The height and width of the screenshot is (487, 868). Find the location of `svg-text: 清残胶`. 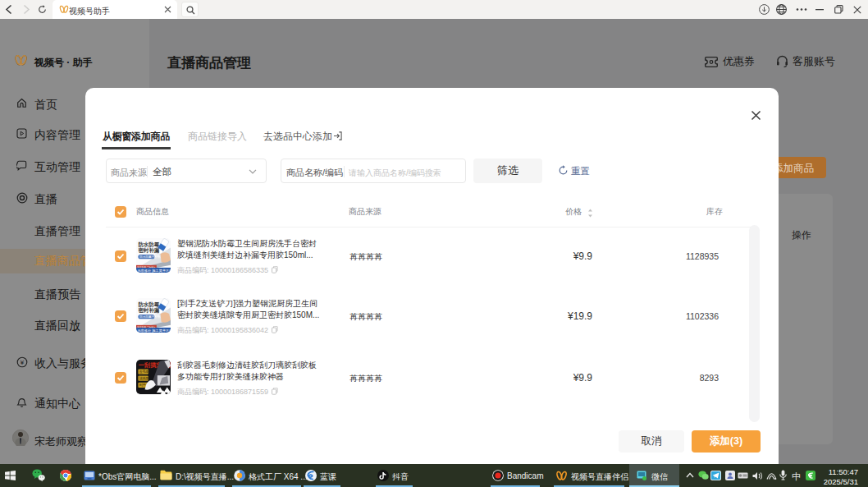

svg-text: 清残胶 is located at coordinates (144, 378).